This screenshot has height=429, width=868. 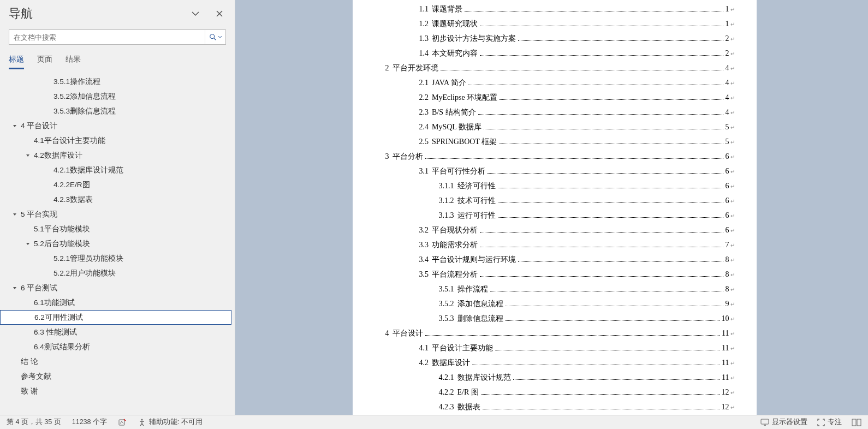 What do you see at coordinates (552, 215) in the screenshot?
I see `toc-entry: 3.1.3 运行可行性6↵` at bounding box center [552, 215].